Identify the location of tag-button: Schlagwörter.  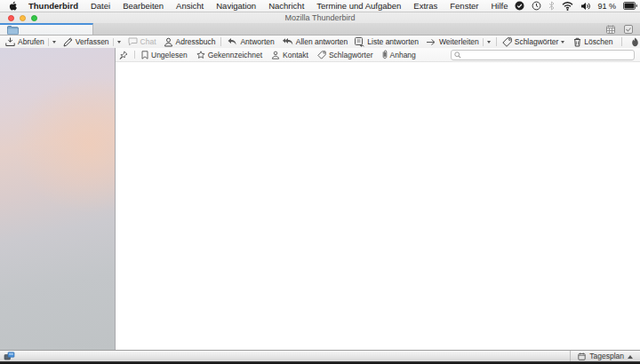
(533, 42).